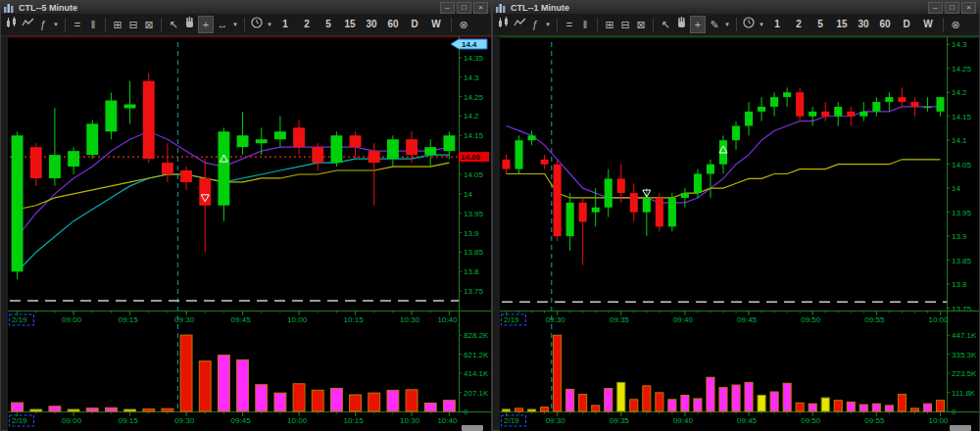 The height and width of the screenshot is (431, 980). What do you see at coordinates (811, 319) in the screenshot?
I see `svg-text: 09:50` at bounding box center [811, 319].